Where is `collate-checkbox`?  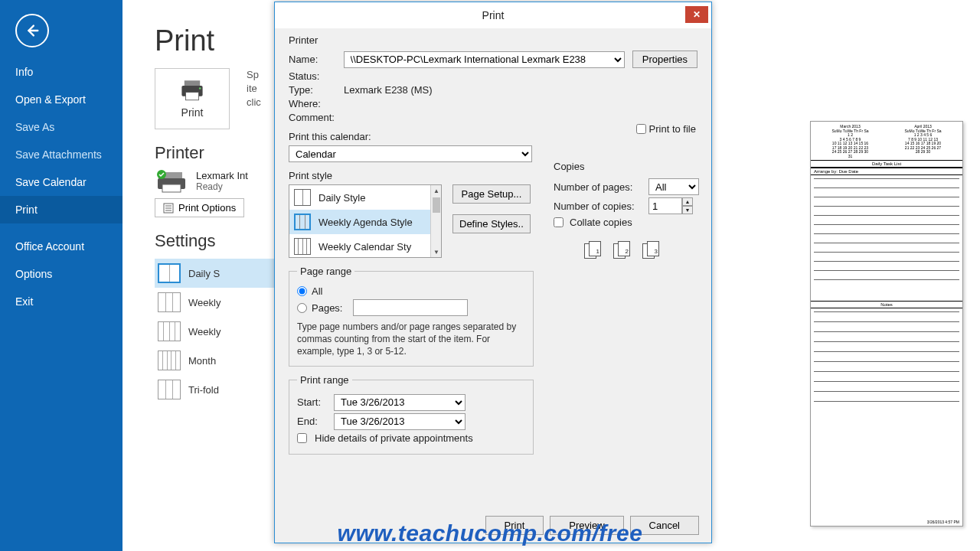
collate-checkbox is located at coordinates (559, 222).